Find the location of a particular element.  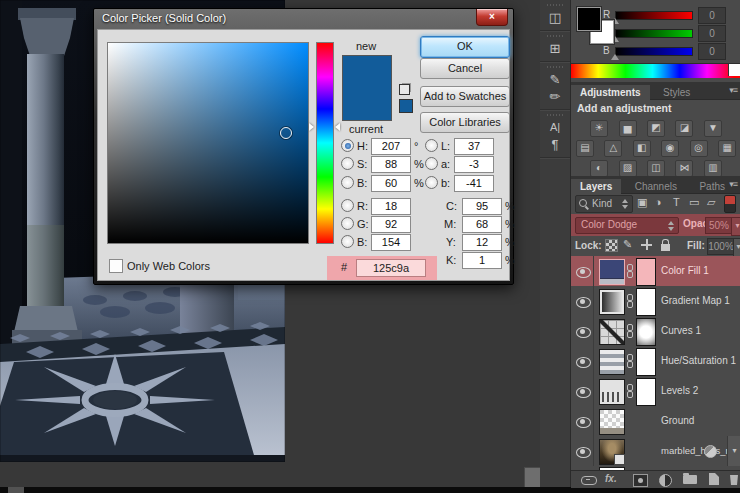

b-value: 0 is located at coordinates (712, 52).